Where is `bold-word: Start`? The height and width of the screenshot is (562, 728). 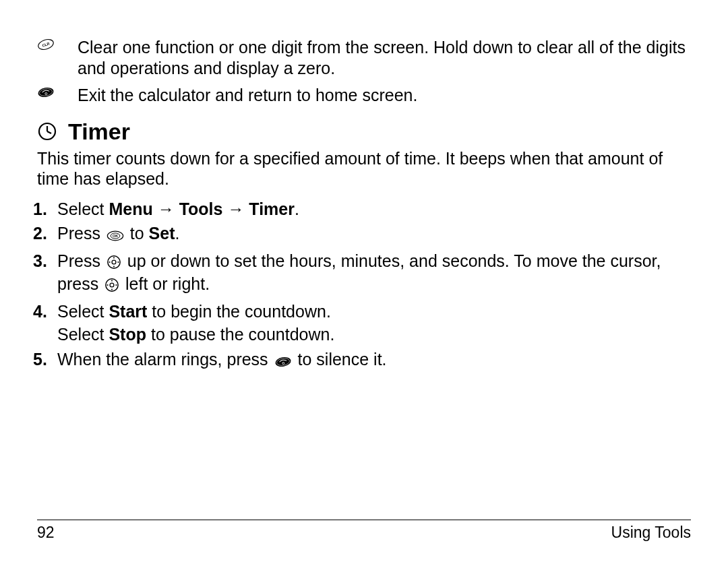
bold-word: Start is located at coordinates (128, 311).